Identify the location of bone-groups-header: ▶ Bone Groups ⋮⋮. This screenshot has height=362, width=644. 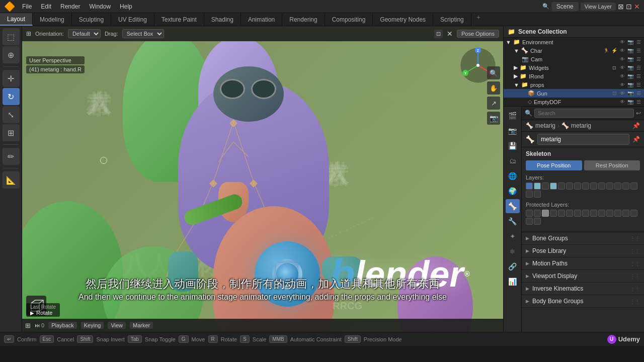
(583, 238).